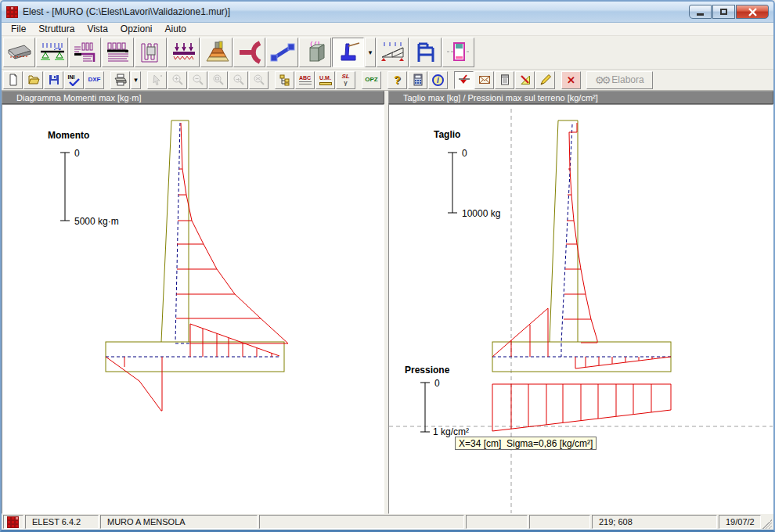  Describe the element at coordinates (753, 13) in the screenshot. I see `close-icon` at that location.